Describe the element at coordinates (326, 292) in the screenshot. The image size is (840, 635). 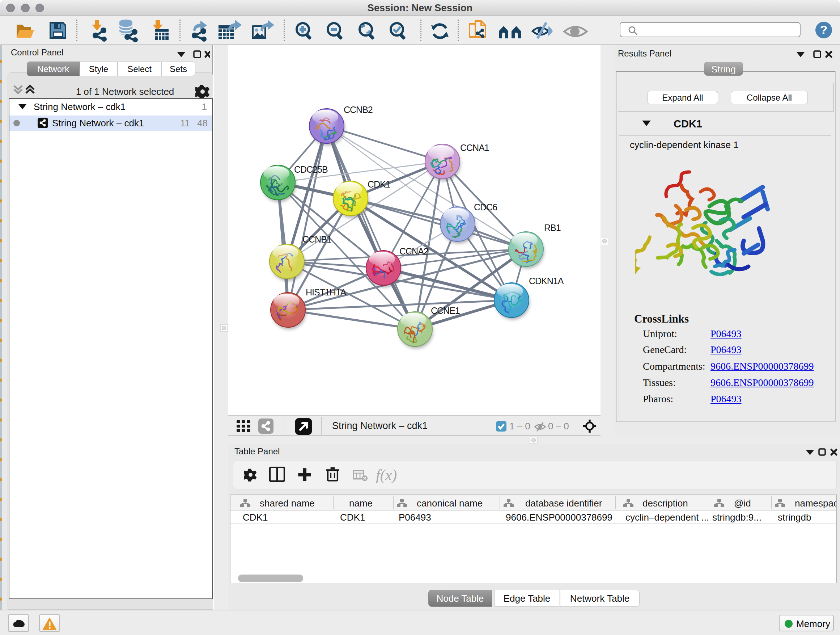
I see `svg-text: HIST1H1A` at that location.